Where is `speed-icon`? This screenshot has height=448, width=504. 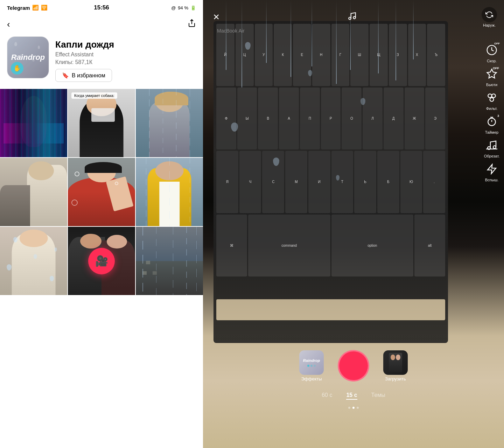 speed-icon is located at coordinates (492, 50).